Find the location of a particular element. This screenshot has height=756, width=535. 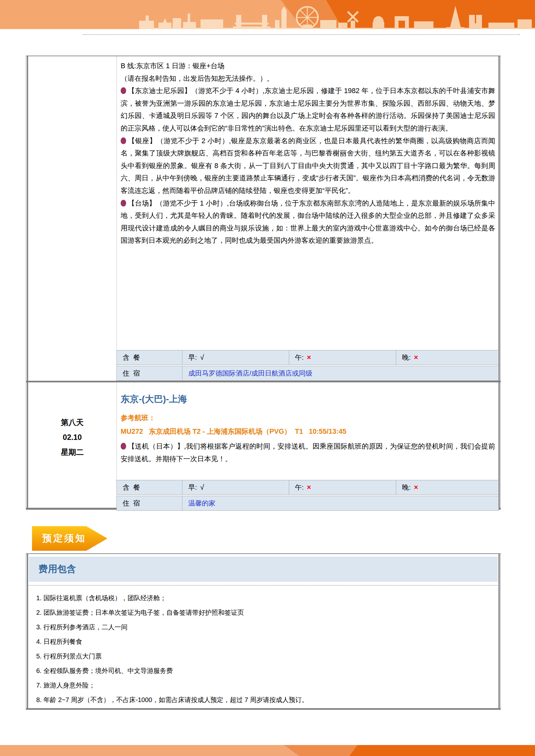

day-number: 第八天 is located at coordinates (72, 422).